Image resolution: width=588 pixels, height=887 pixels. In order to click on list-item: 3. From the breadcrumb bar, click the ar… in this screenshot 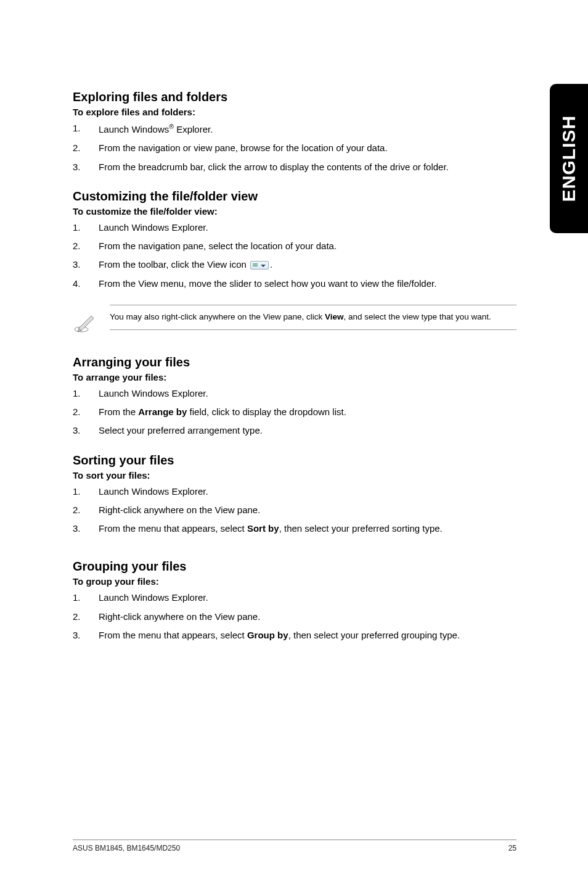, I will do `click(295, 167)`.